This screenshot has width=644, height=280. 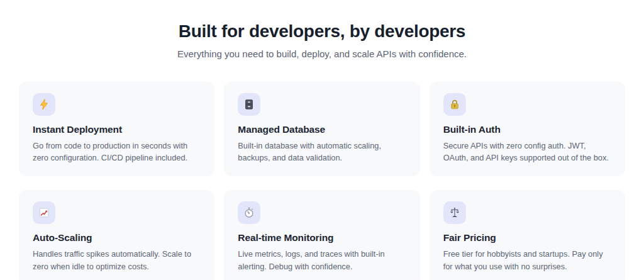 I want to click on feature-description: Built-in database with automatic scaling…, so click(x=322, y=152).